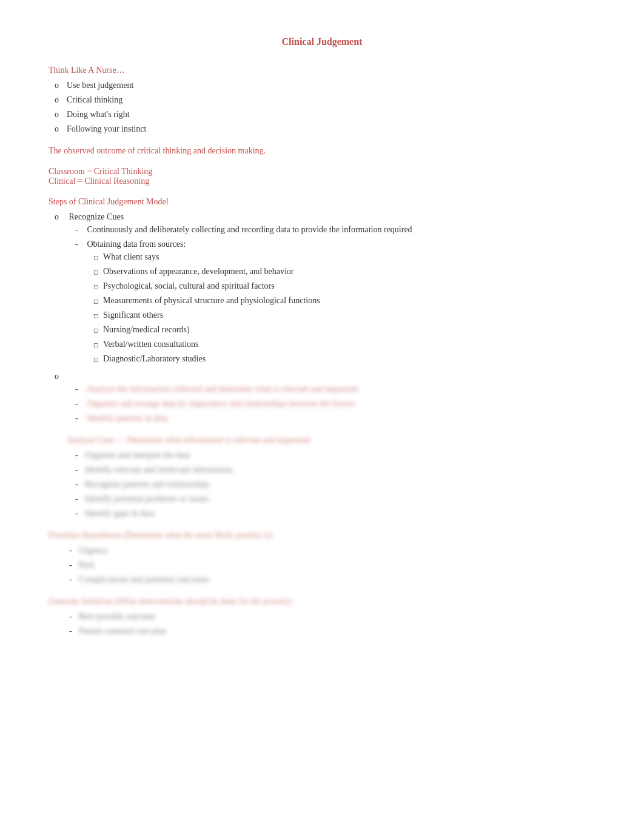  Describe the element at coordinates (349, 272) in the screenshot. I see `source-item: Observations of appearance, development,…` at that location.